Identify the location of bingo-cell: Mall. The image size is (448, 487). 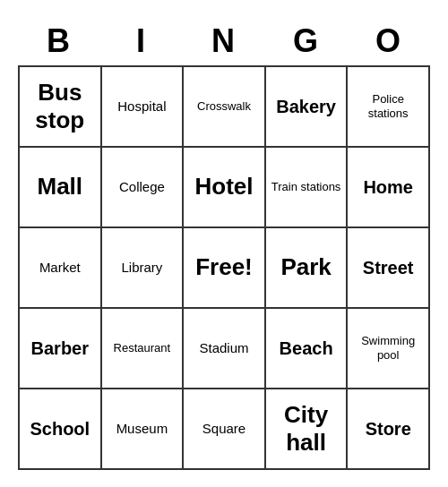
(61, 188).